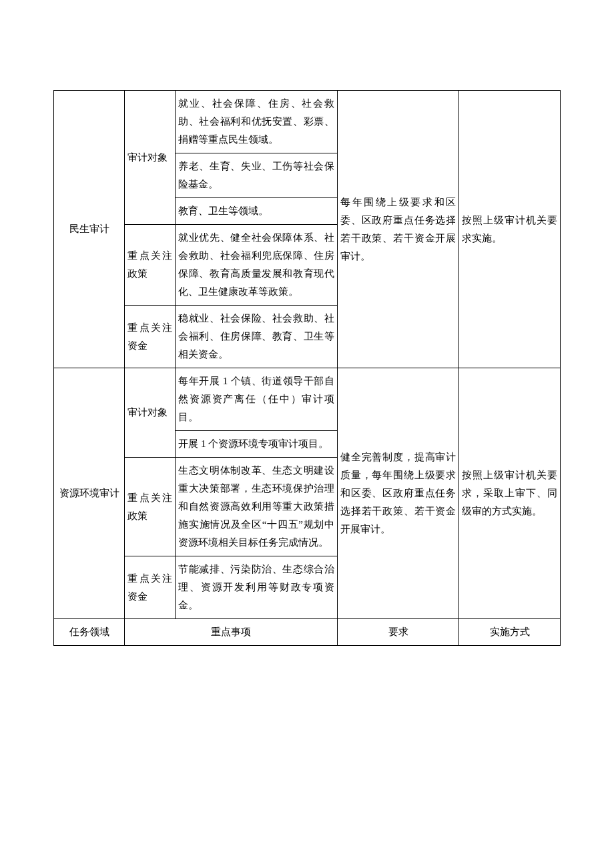 The image size is (614, 868). What do you see at coordinates (398, 494) in the screenshot?
I see `requirement-ziyuan: 健全完善制度，提高审计质量，每年围绕上级要求和区委、区政府重点任务选择若干政策、…` at bounding box center [398, 494].